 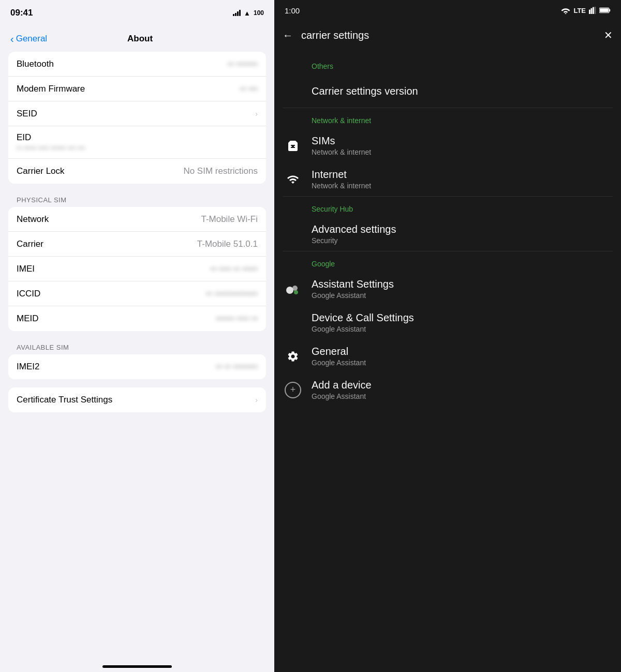 What do you see at coordinates (566, 10) in the screenshot?
I see `wifi-icon` at bounding box center [566, 10].